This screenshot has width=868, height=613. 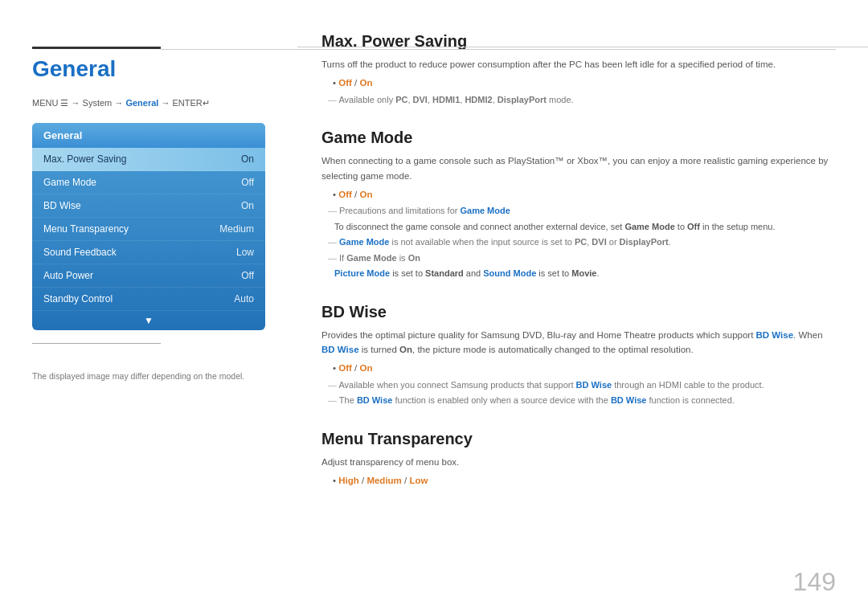 I want to click on note-precautions-game-mode: Precautions and limitations for Game Mod…, so click(x=579, y=210).